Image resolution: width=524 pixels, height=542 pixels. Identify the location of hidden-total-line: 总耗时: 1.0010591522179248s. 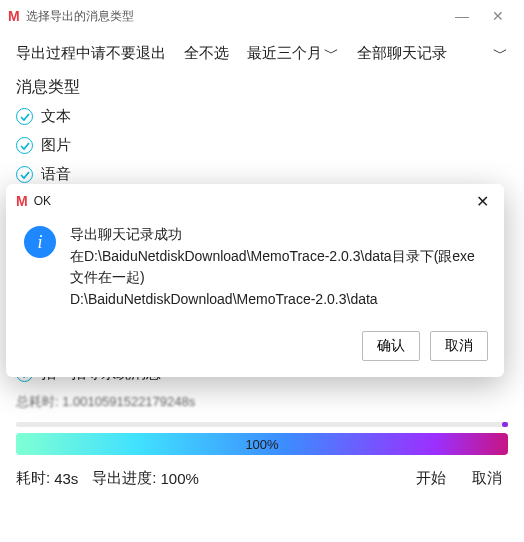
(262, 402).